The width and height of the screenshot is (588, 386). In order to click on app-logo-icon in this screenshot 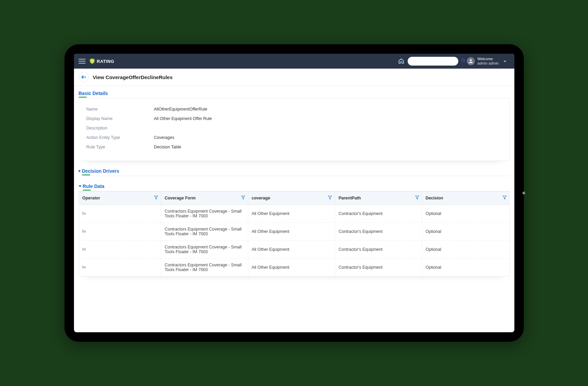, I will do `click(92, 61)`.